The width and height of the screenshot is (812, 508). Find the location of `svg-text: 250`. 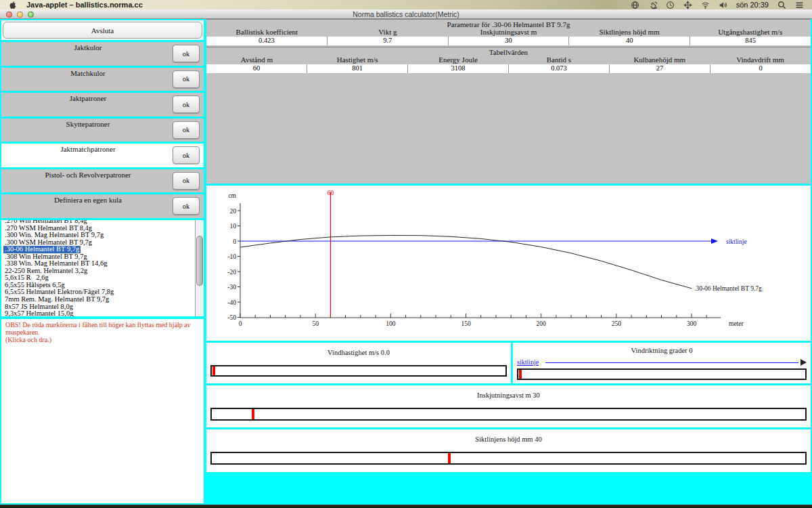

svg-text: 250 is located at coordinates (617, 324).